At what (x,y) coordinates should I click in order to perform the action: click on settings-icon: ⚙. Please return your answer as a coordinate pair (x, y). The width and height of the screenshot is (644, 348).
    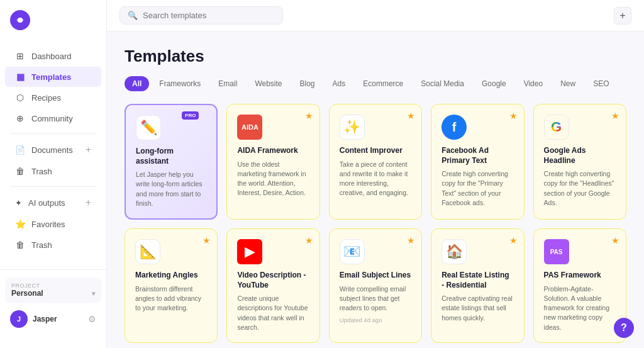
    Looking at the image, I should click on (92, 319).